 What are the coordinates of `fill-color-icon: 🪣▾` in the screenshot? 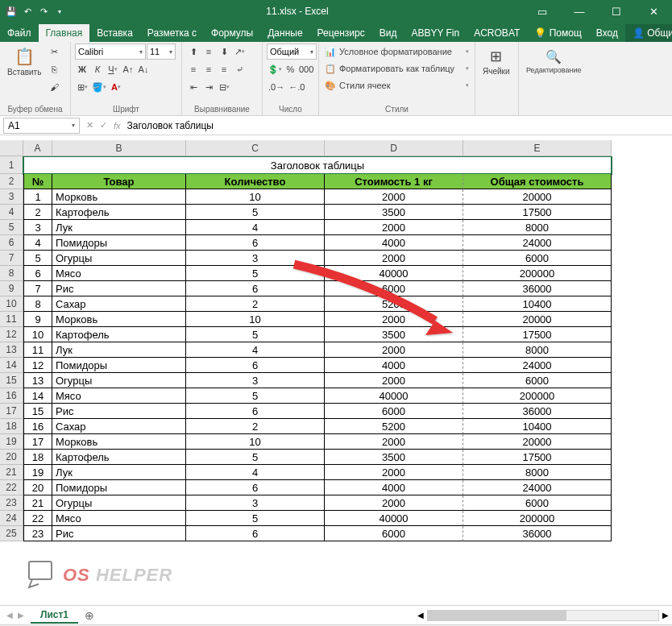 It's located at (99, 87).